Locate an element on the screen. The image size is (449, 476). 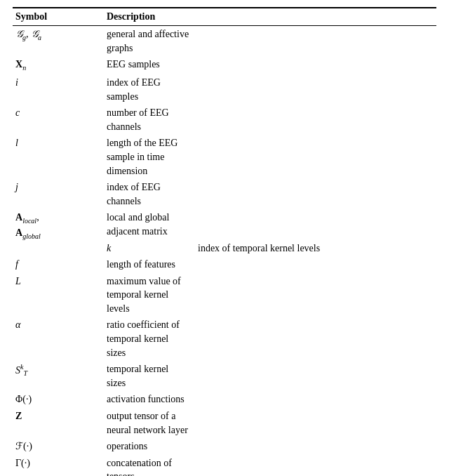
symbol-cell: i is located at coordinates (58, 90).